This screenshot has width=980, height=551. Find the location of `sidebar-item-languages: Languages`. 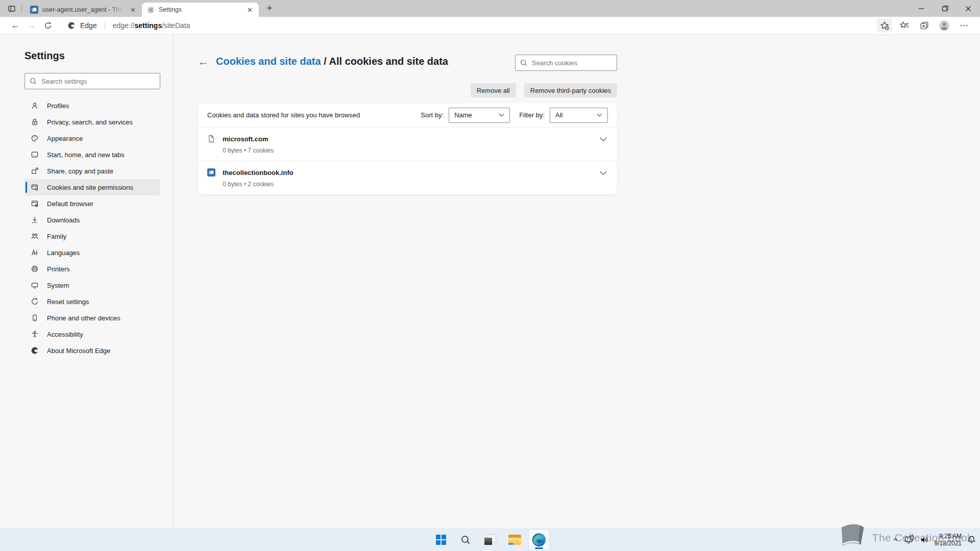

sidebar-item-languages: Languages is located at coordinates (92, 253).